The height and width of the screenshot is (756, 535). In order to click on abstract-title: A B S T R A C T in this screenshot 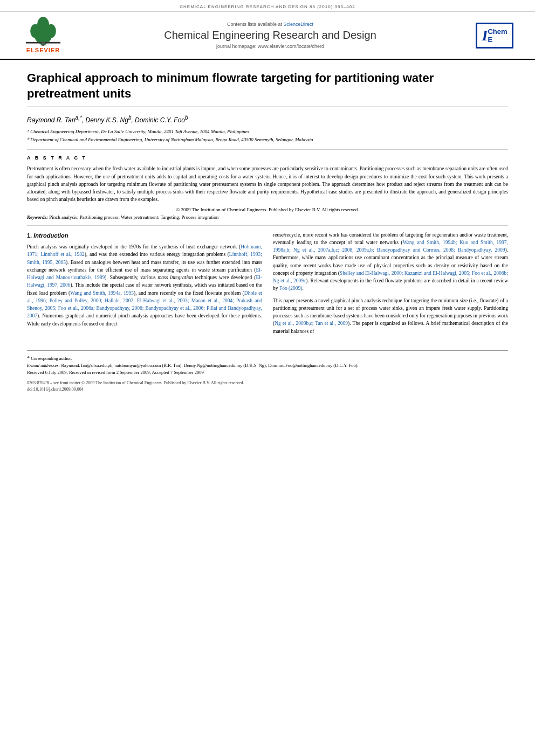, I will do `click(268, 158)`.